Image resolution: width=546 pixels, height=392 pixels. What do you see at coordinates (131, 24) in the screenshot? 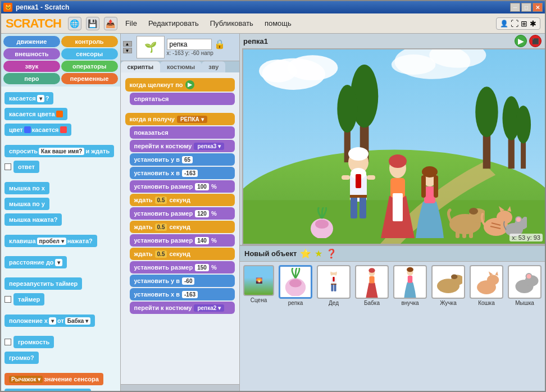
I see `file-menu: File` at bounding box center [131, 24].